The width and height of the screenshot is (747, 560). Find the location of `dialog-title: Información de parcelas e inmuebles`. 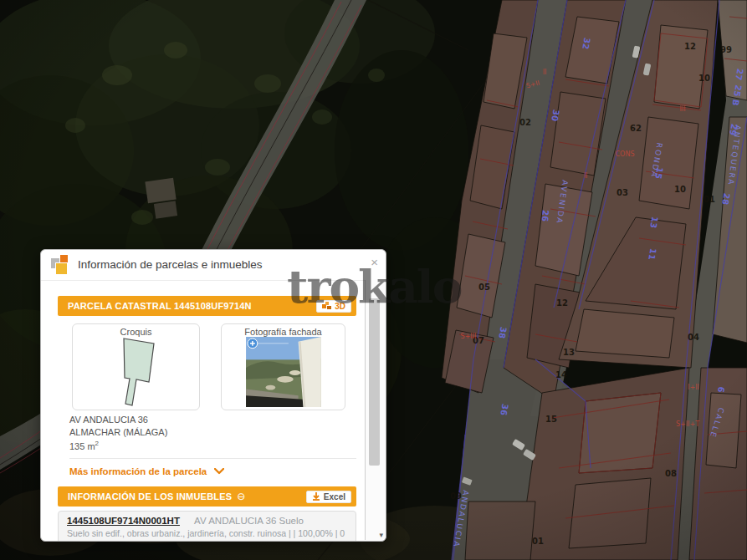

dialog-title: Información de parcelas e inmuebles is located at coordinates (171, 264).